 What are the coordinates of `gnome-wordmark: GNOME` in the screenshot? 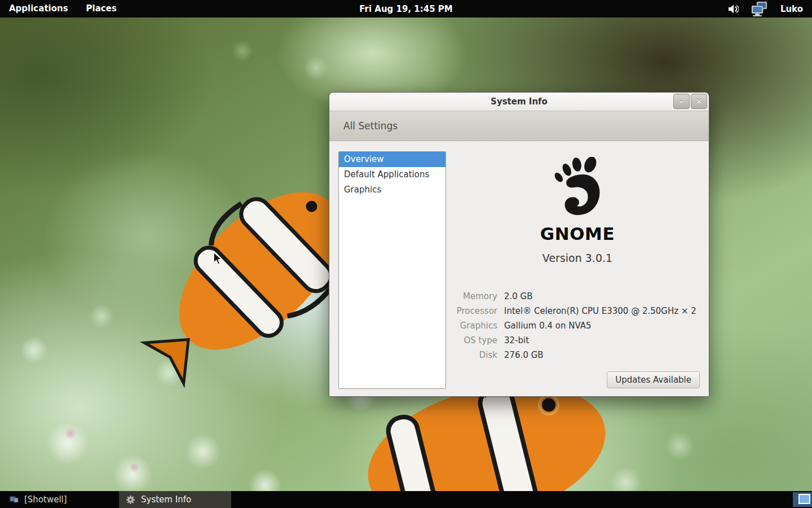 It's located at (577, 234).